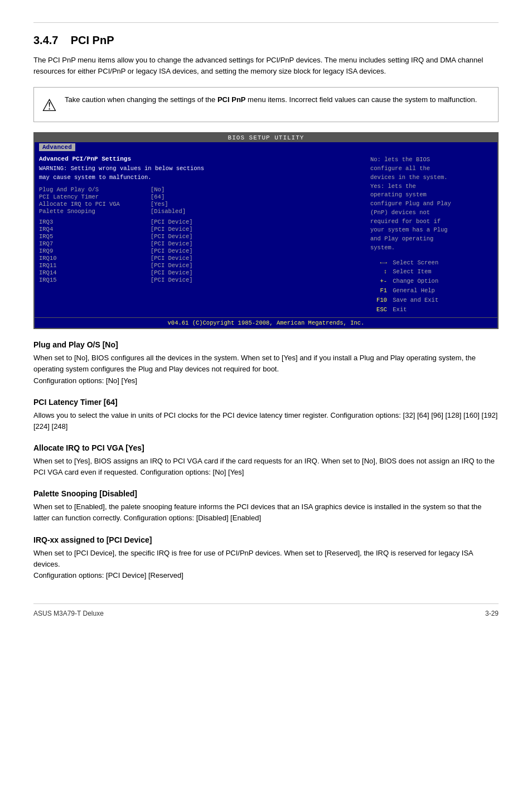 The height and width of the screenshot is (802, 532). I want to click on bios-description: No: lets the BIOS configure all the devi…, so click(432, 204).